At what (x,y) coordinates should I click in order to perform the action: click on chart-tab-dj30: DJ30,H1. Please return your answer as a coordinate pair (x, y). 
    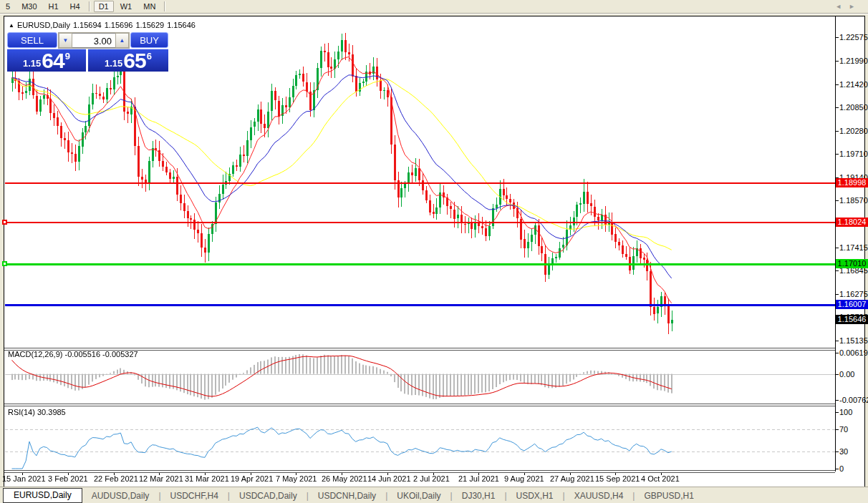
    Looking at the image, I should click on (478, 496).